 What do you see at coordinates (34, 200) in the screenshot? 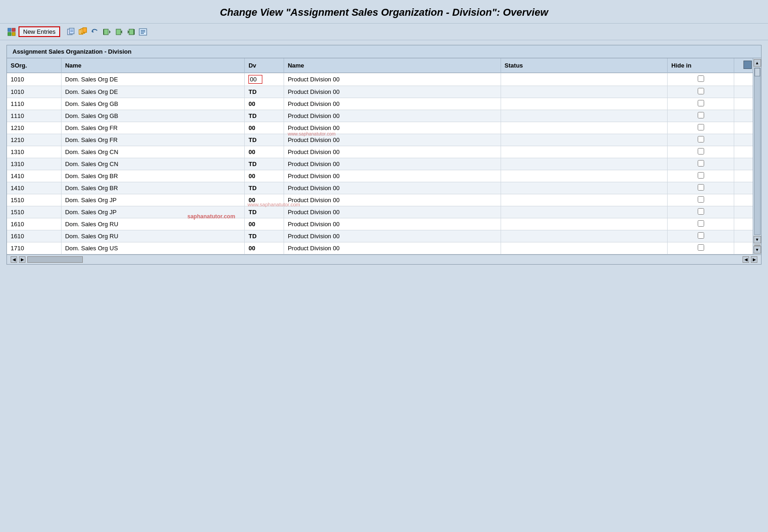
I see `cell-sorg: 1510` at bounding box center [34, 200].